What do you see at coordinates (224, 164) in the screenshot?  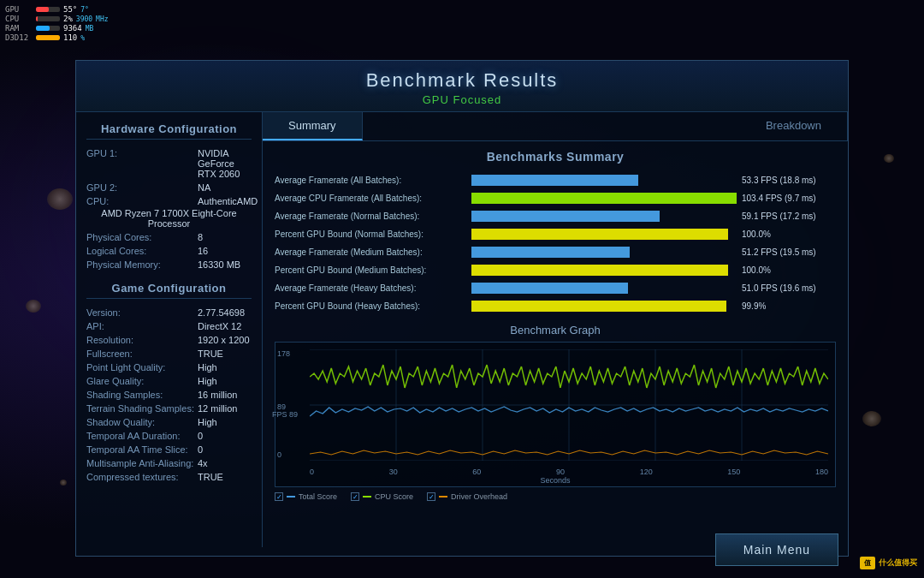 I see `gpu1-value: NVIDIA GeForce RTX 2060` at bounding box center [224, 164].